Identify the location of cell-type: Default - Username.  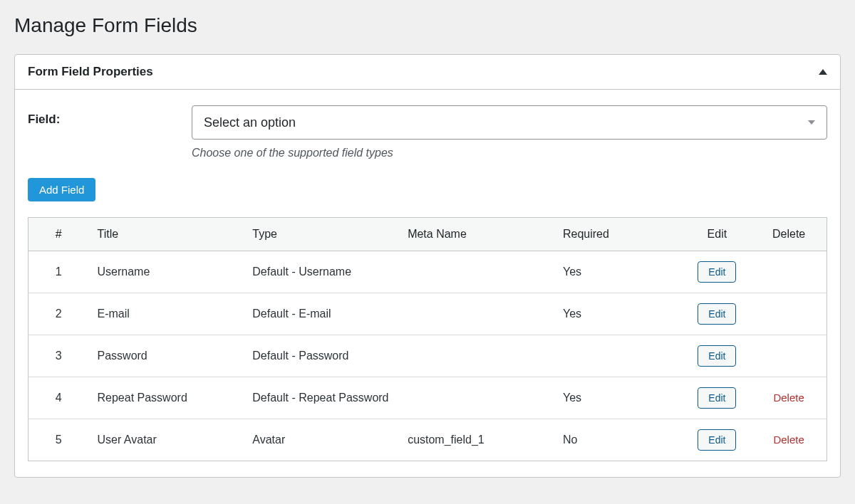
(321, 272).